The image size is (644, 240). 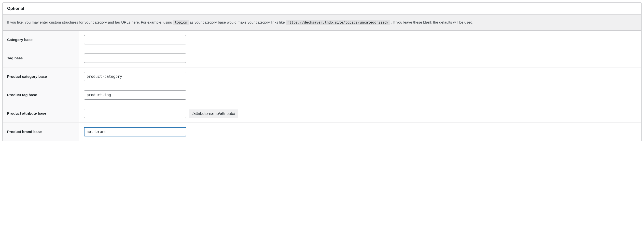 What do you see at coordinates (181, 22) in the screenshot?
I see `desc-code-topics: topics` at bounding box center [181, 22].